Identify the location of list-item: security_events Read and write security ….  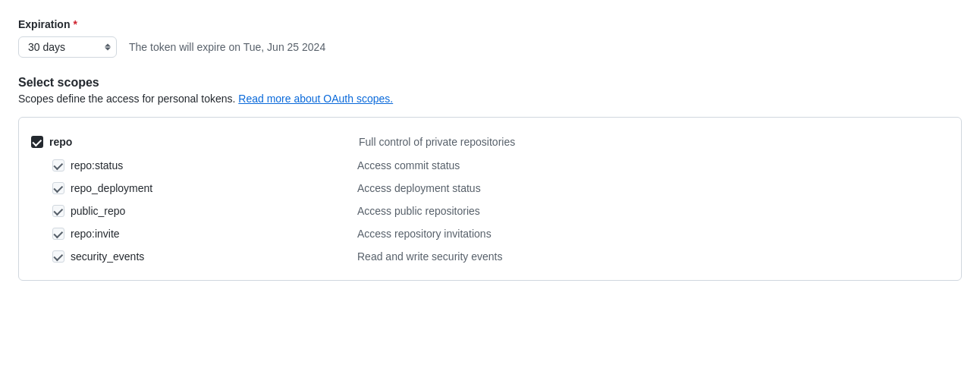
(501, 256).